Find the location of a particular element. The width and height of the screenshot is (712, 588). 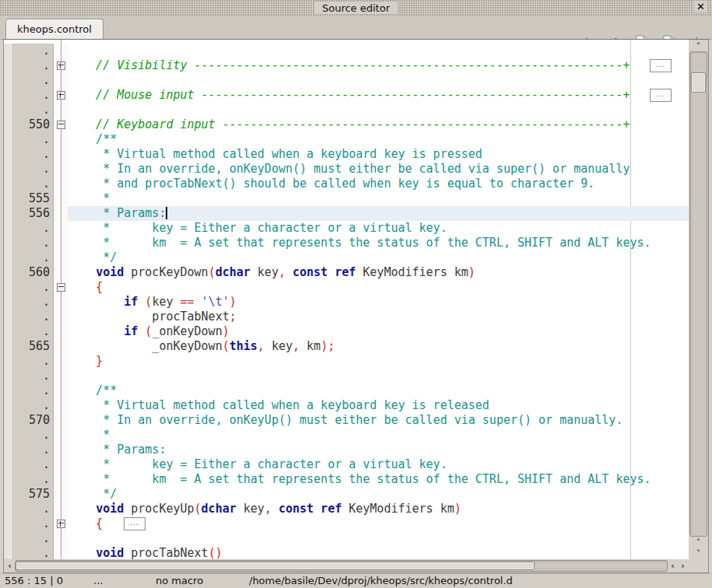

code-line: . // Visibility ------------------------… is located at coordinates (346, 65).